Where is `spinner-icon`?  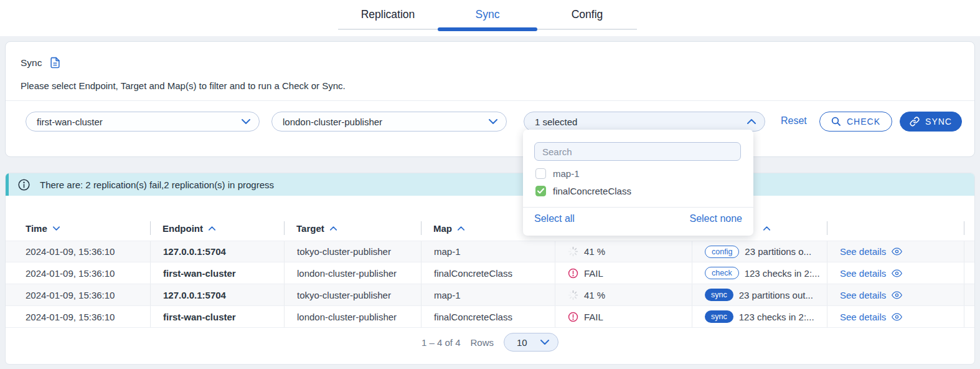
spinner-icon is located at coordinates (573, 252).